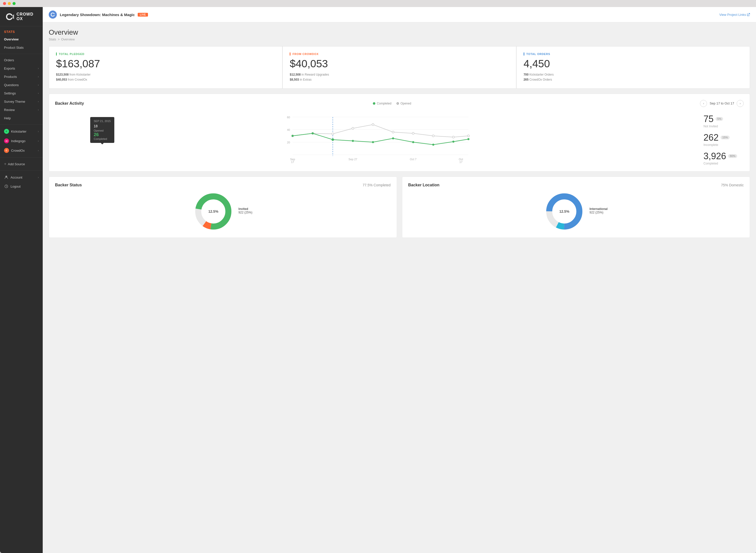 Image resolution: width=756 pixels, height=553 pixels. Describe the element at coordinates (53, 15) in the screenshot. I see `project-avatar` at that location.